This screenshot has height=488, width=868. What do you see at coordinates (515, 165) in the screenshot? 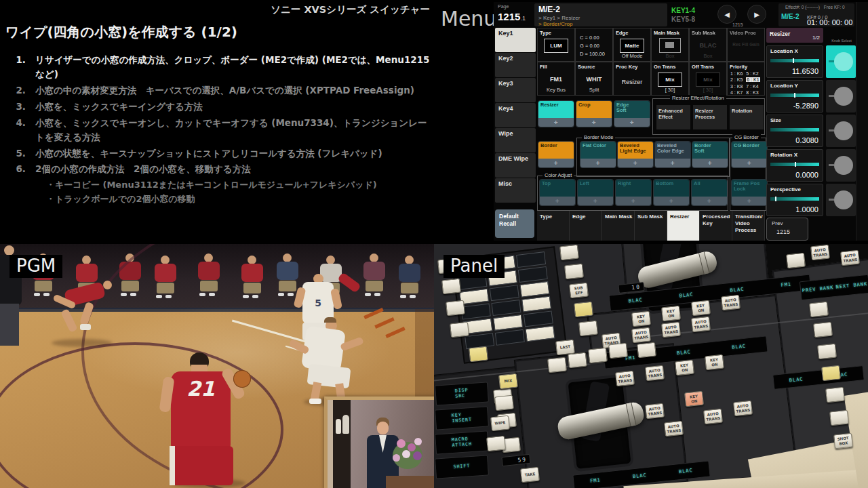
I see `menu-tab-dme-wipe: DME Wipe` at bounding box center [515, 165].